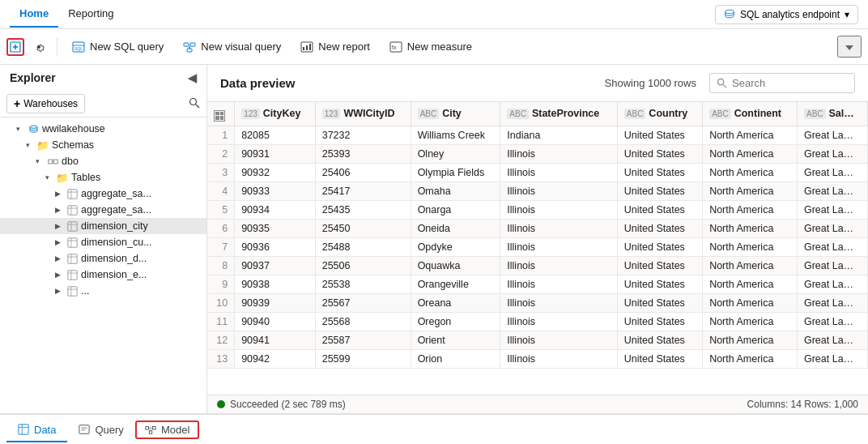  What do you see at coordinates (789, 83) in the screenshot?
I see `search-input` at bounding box center [789, 83].